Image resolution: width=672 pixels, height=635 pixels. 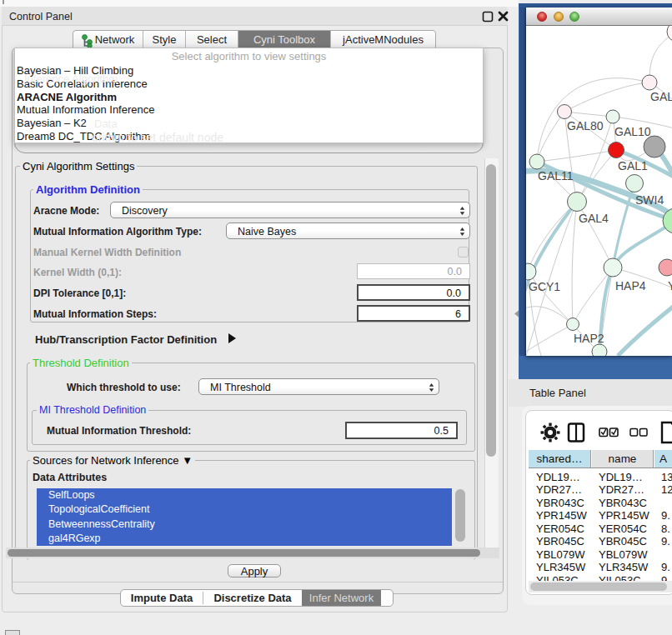 What do you see at coordinates (544, 287) in the screenshot?
I see `svg-text: GCY1` at bounding box center [544, 287].